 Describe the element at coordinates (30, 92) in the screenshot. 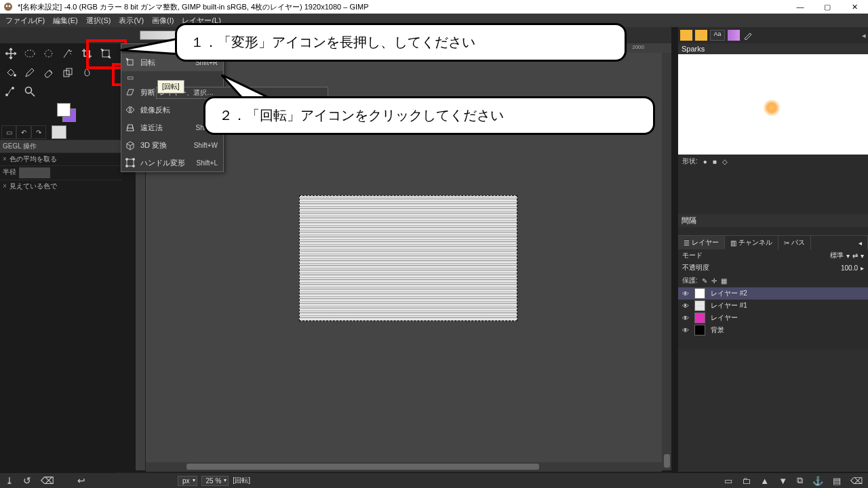

I see `zoom-tool-icon` at that location.